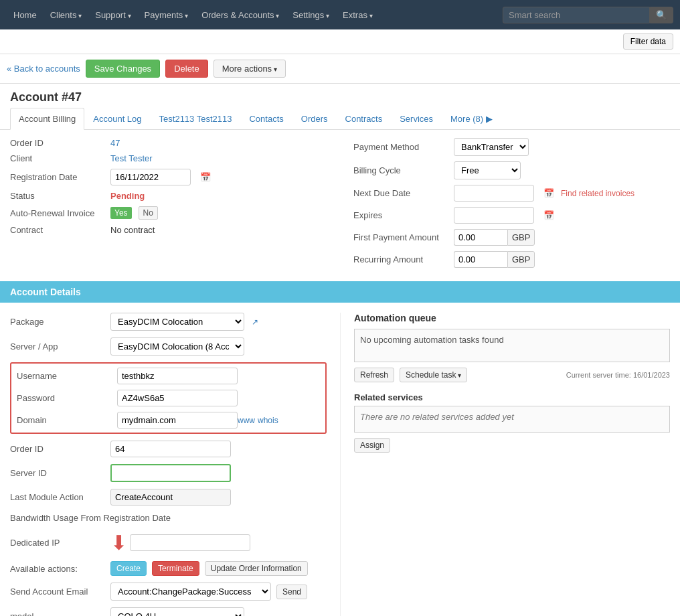 The height and width of the screenshot is (616, 680). Describe the element at coordinates (190, 542) in the screenshot. I see `dedicated-ip-input` at that location.